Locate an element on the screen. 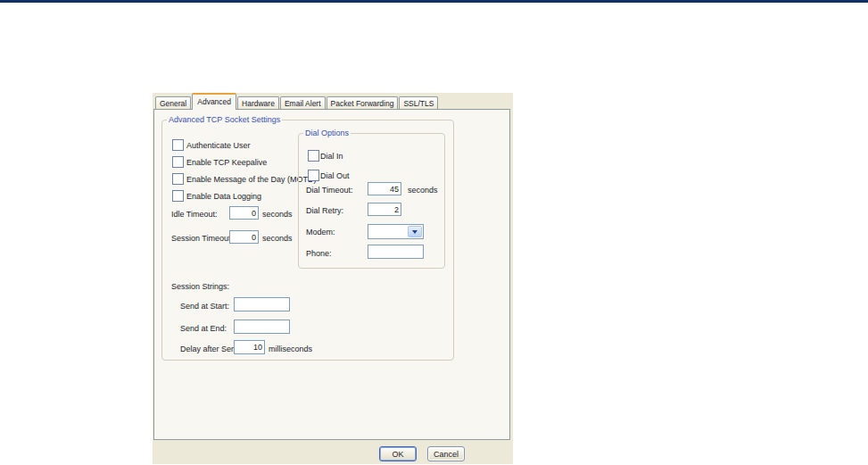  modem-select is located at coordinates (396, 232).